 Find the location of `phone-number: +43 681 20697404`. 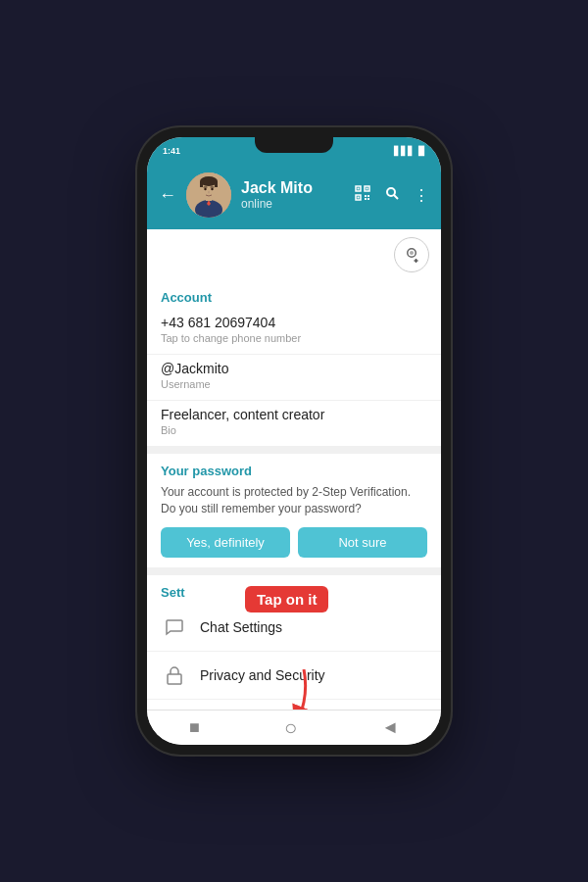

phone-number: +43 681 20697404 is located at coordinates (294, 322).